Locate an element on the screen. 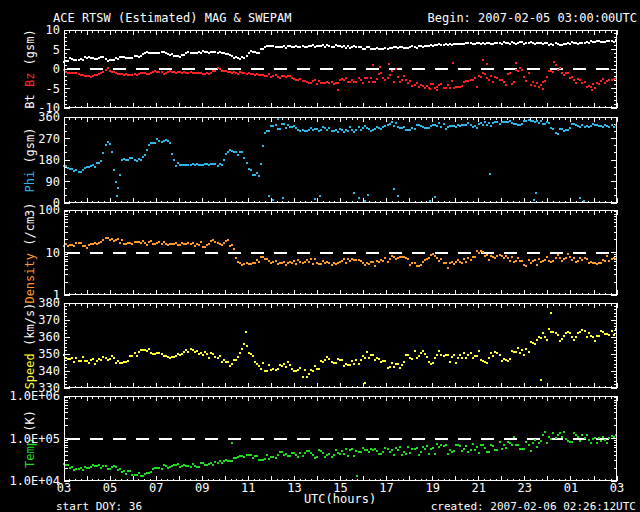  x-tick-label: 13 is located at coordinates (294, 488).